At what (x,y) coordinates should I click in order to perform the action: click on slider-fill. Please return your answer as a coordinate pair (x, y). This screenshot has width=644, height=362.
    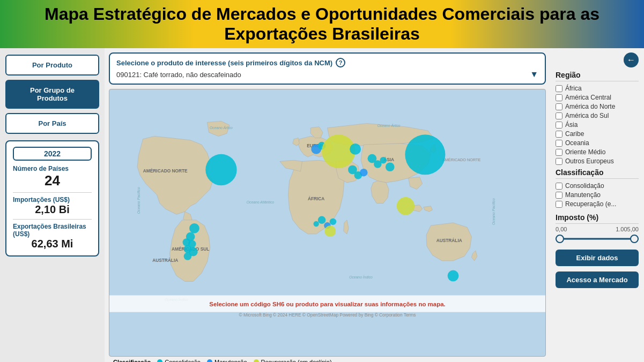
    Looking at the image, I should click on (597, 239).